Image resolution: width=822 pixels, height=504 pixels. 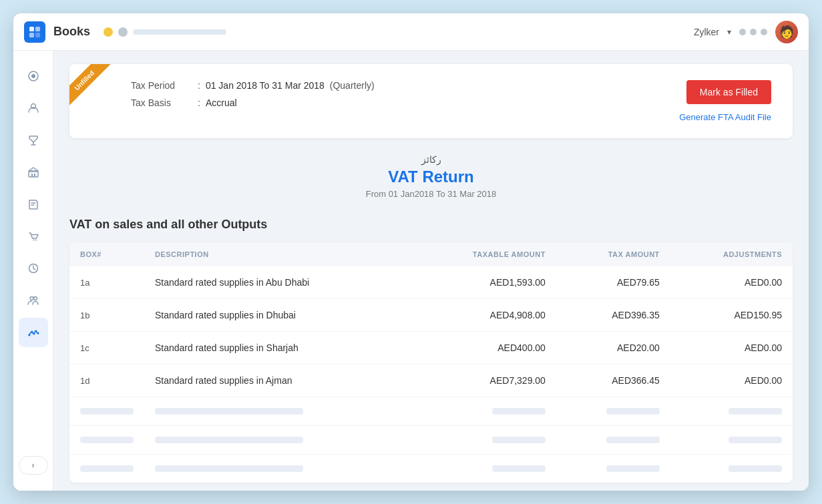 I want to click on app-title: Books, so click(x=72, y=32).